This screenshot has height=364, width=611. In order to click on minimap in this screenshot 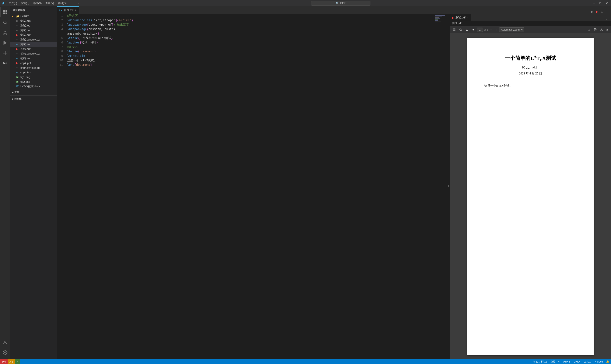, I will do `click(441, 186)`.